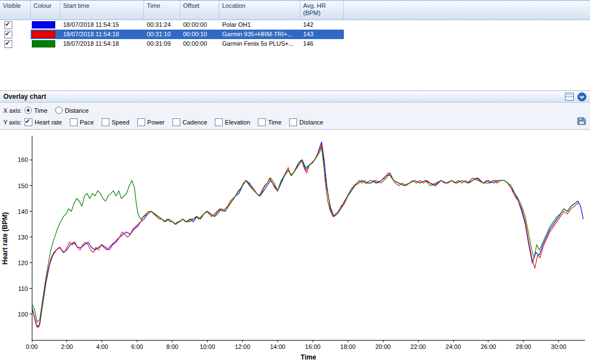 This screenshot has width=590, height=364. Describe the element at coordinates (67, 347) in the screenshot. I see `svg-text: 2:00` at that location.